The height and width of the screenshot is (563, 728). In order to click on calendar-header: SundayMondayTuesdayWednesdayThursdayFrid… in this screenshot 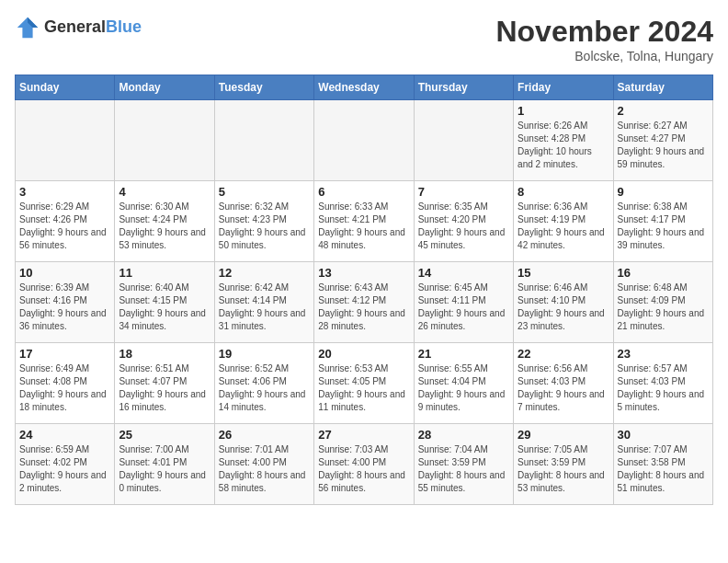, I will do `click(364, 88)`.